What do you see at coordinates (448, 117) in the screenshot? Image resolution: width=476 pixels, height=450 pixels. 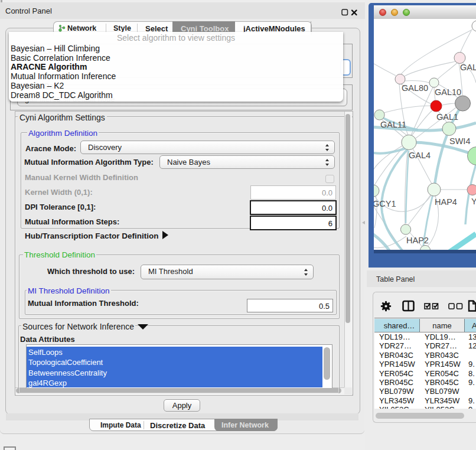 I see `svg-text: GAL1` at bounding box center [448, 117].